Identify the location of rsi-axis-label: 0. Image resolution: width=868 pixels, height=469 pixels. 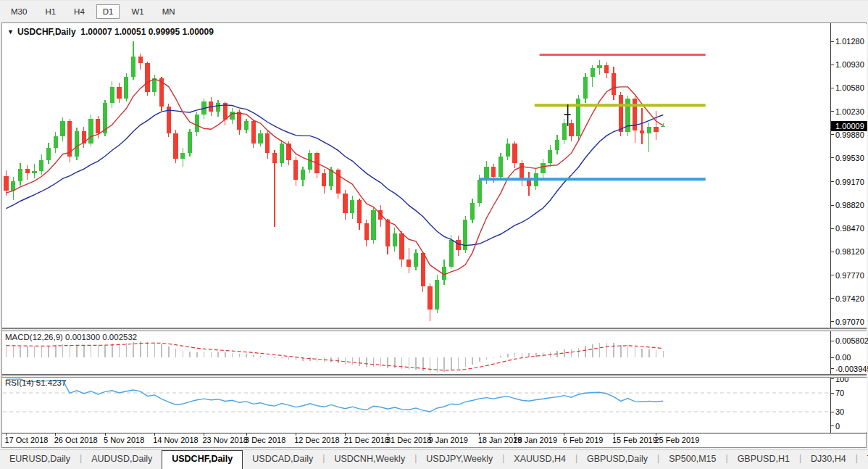
(838, 426).